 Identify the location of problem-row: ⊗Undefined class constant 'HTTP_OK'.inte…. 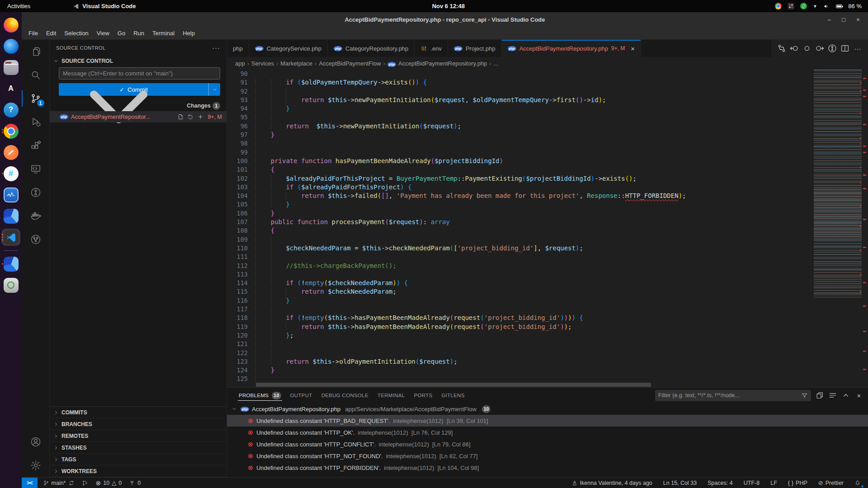
(547, 432).